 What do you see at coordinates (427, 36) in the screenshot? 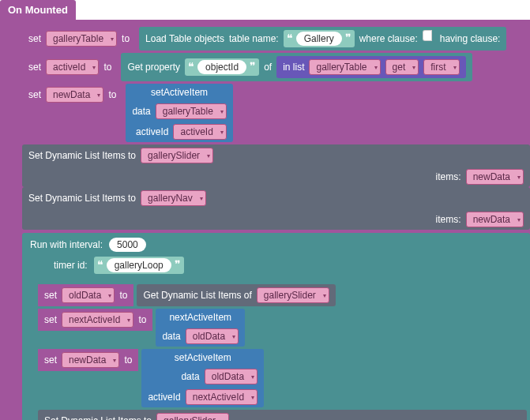
I see `where-slot` at bounding box center [427, 36].